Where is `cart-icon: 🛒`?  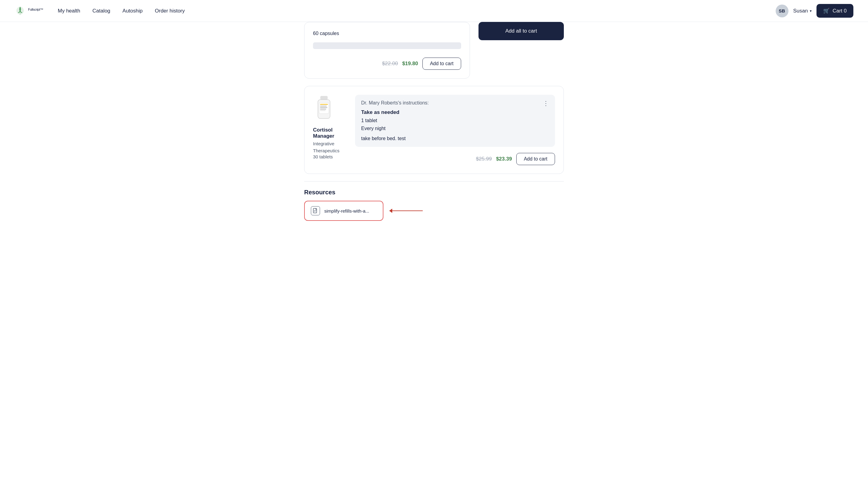 cart-icon: 🛒 is located at coordinates (826, 11).